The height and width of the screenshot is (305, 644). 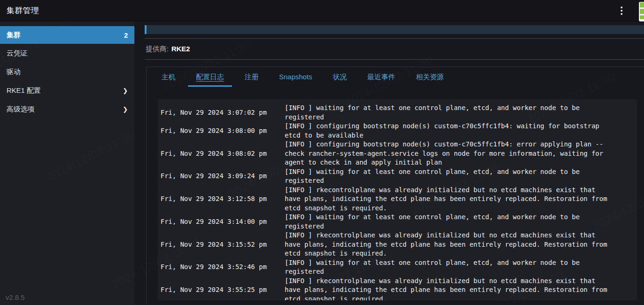 I want to click on log-entry: Fri, Nov 29 2024 3:15:52 pm[INFO ] rkeco…, so click(x=398, y=244).